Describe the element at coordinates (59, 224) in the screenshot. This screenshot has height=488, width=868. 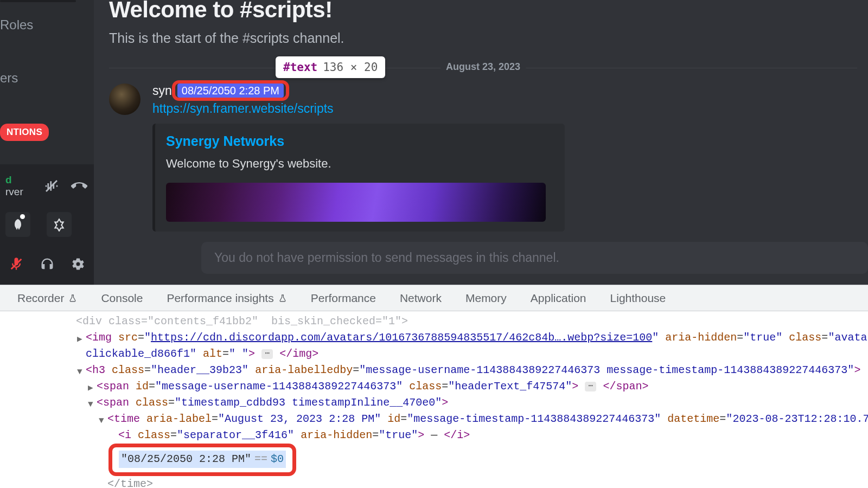
I see `soundboard-button` at that location.